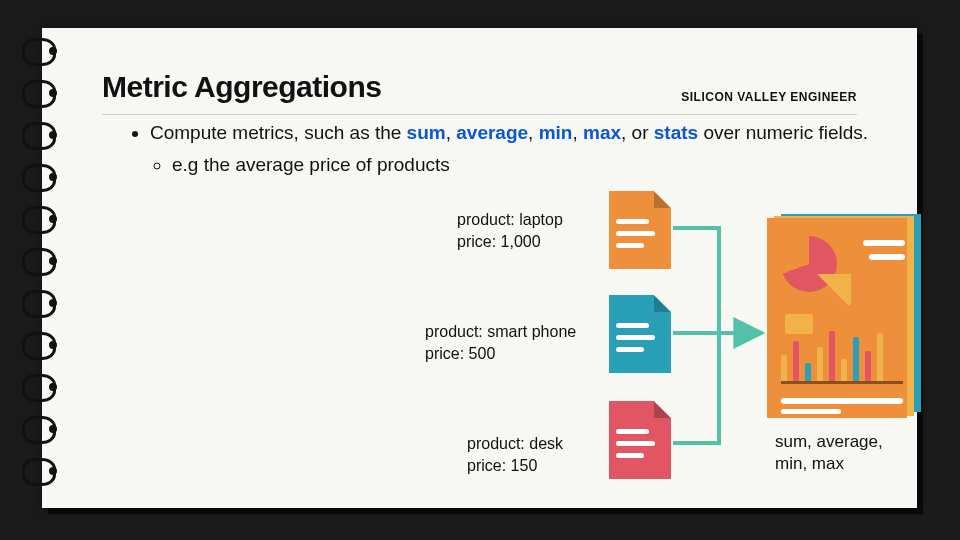 This screenshot has height=540, width=960. What do you see at coordinates (492, 132) in the screenshot?
I see `keyword-average: average` at bounding box center [492, 132].